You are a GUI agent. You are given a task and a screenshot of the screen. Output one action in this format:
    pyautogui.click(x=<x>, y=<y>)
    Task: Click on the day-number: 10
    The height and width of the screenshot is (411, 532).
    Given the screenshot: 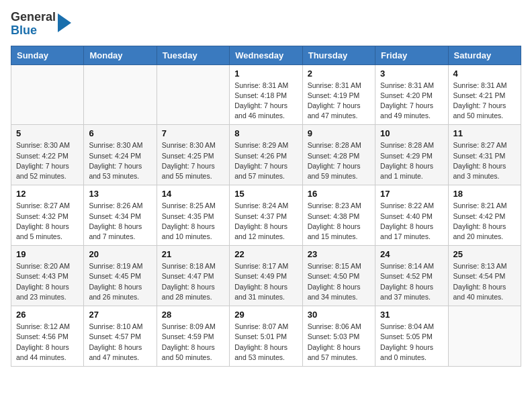 What is the action you would take?
    pyautogui.click(x=411, y=133)
    